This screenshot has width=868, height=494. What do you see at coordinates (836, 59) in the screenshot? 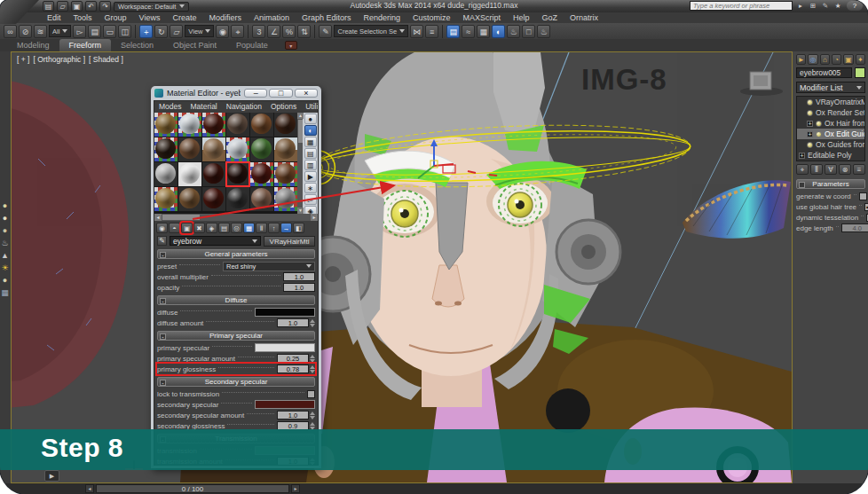
I see `tab-motion: ◔` at bounding box center [836, 59].